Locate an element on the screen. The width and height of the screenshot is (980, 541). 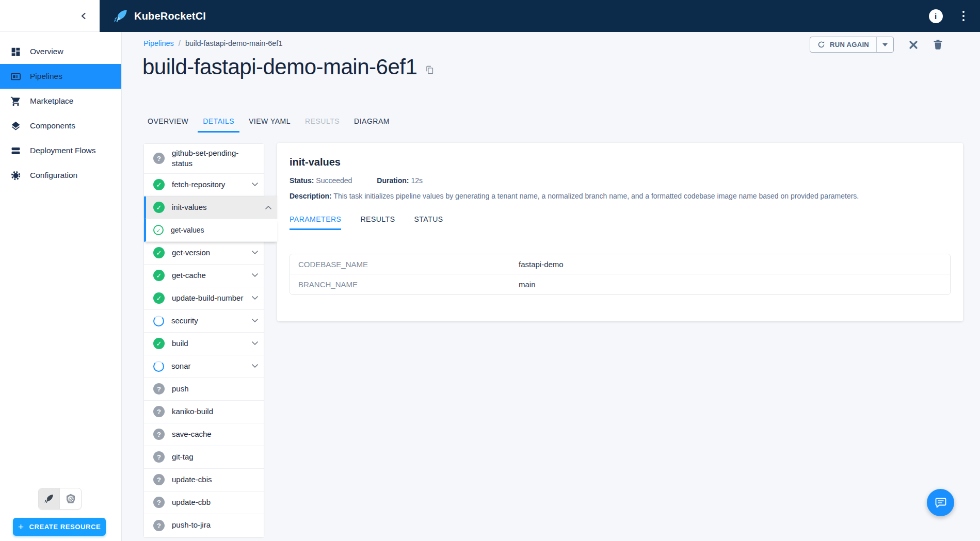
tab-label: DIAGRAM is located at coordinates (372, 121).